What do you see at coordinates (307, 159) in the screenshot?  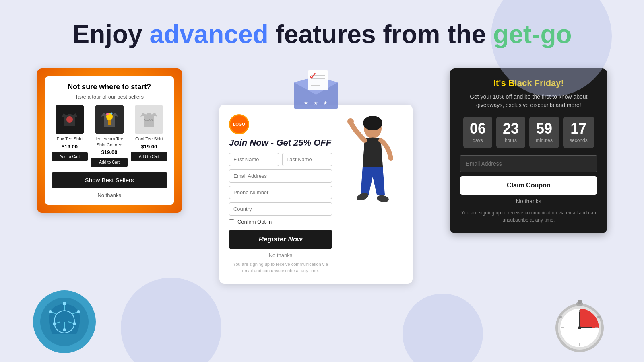 I see `last-name-input` at bounding box center [307, 159].